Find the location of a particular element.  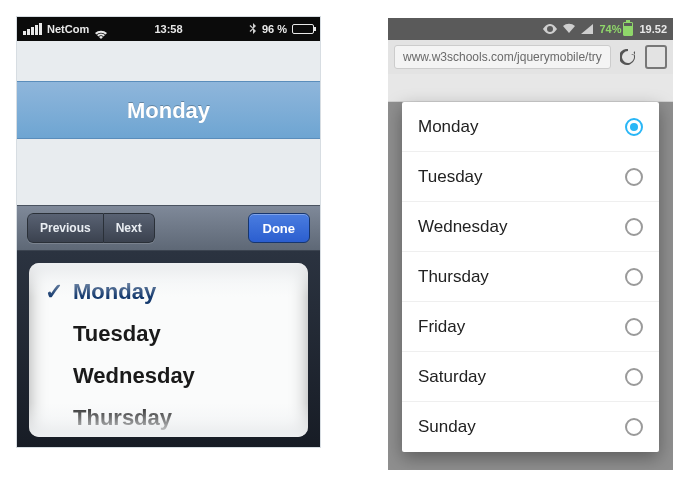

prev-next-segment: Previous Next is located at coordinates (91, 228).